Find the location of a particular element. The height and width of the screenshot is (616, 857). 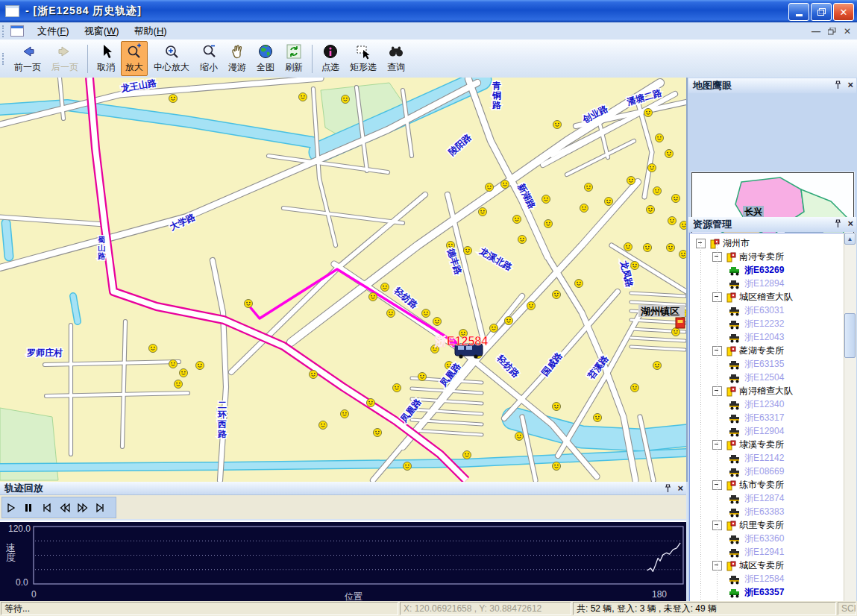

tree-vehicle-浙E12874: 浙E12874 is located at coordinates (756, 498).